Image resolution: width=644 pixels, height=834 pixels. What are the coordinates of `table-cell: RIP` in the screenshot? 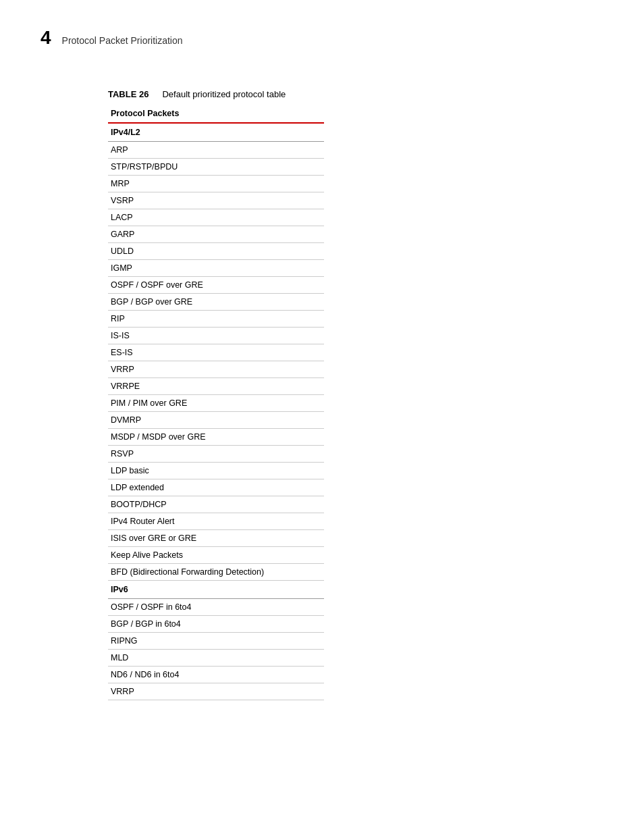 It's located at (216, 319).